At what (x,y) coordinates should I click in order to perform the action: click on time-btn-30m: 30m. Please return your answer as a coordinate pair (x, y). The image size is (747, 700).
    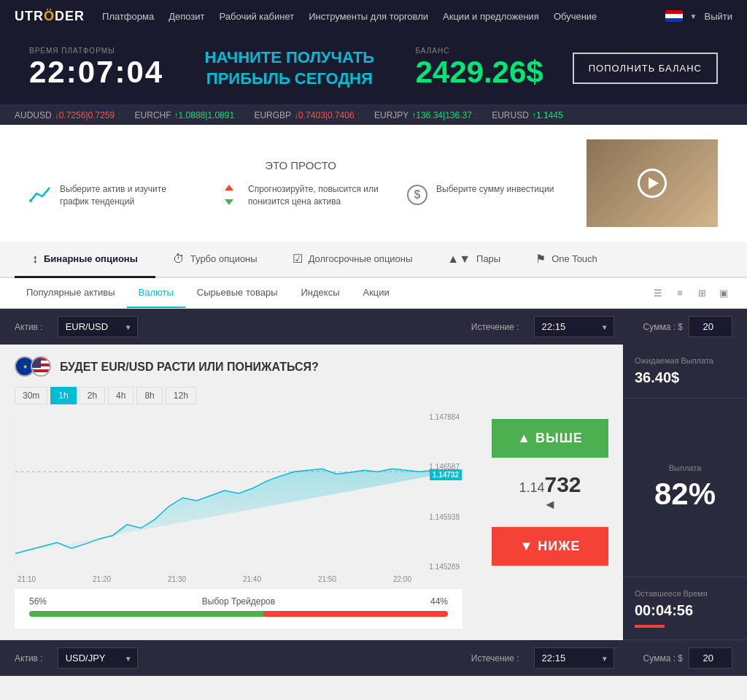
    Looking at the image, I should click on (31, 396).